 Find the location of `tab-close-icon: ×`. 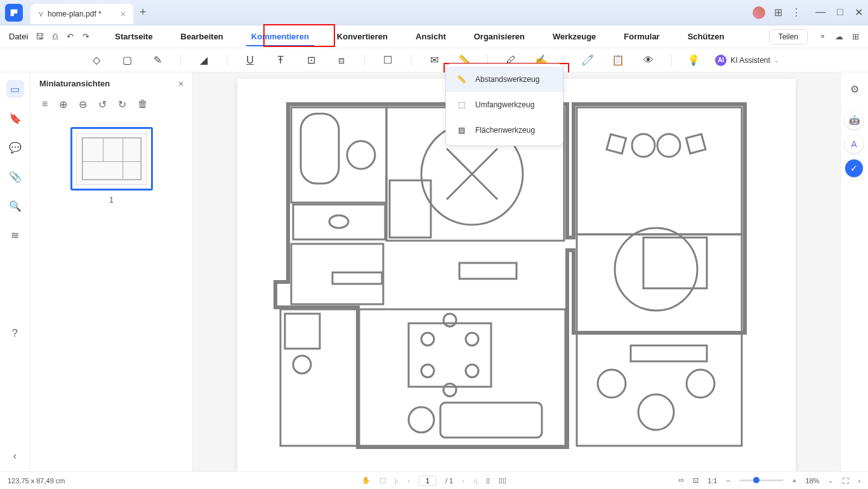

tab-close-icon: × is located at coordinates (123, 14).